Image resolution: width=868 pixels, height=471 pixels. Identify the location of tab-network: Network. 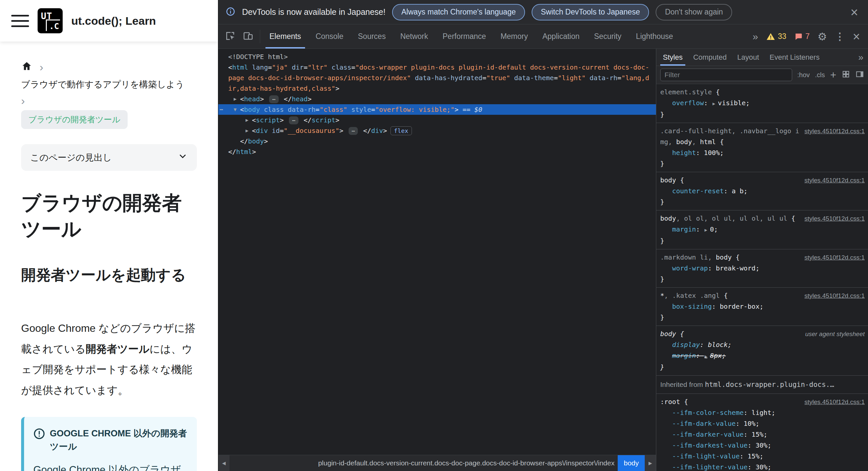
(414, 36).